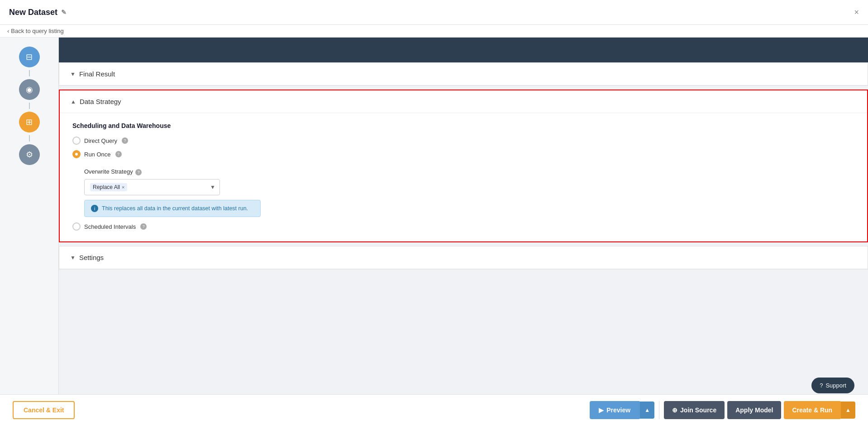  I want to click on header-title-group: New Dataset ✎, so click(38, 13).